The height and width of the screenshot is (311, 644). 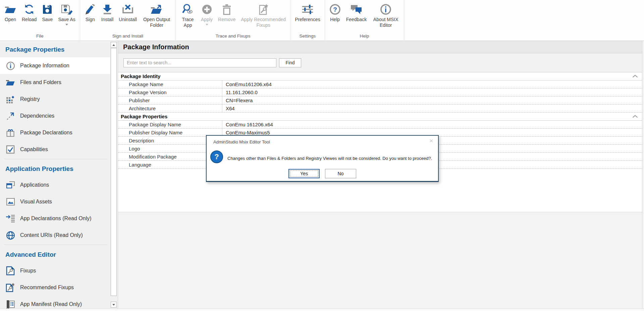 What do you see at coordinates (200, 63) in the screenshot?
I see `search-input` at bounding box center [200, 63].